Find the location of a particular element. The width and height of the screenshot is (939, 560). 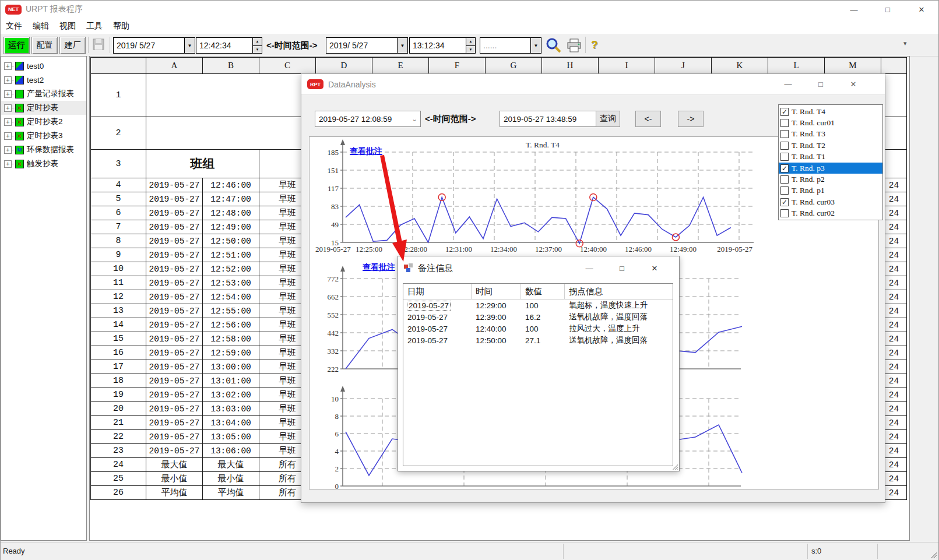

grid-cell: 10 is located at coordinates (119, 269).